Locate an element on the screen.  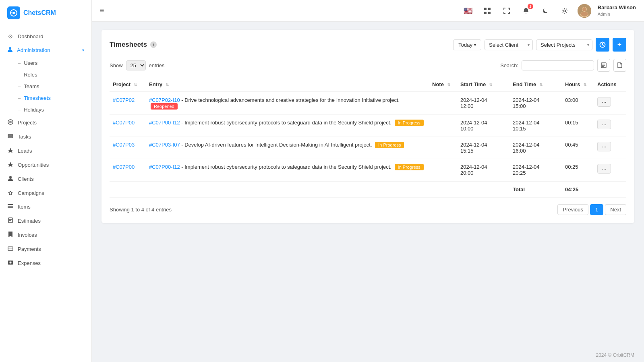
sidebar-item-opportunities: Opportunities is located at coordinates (46, 165).